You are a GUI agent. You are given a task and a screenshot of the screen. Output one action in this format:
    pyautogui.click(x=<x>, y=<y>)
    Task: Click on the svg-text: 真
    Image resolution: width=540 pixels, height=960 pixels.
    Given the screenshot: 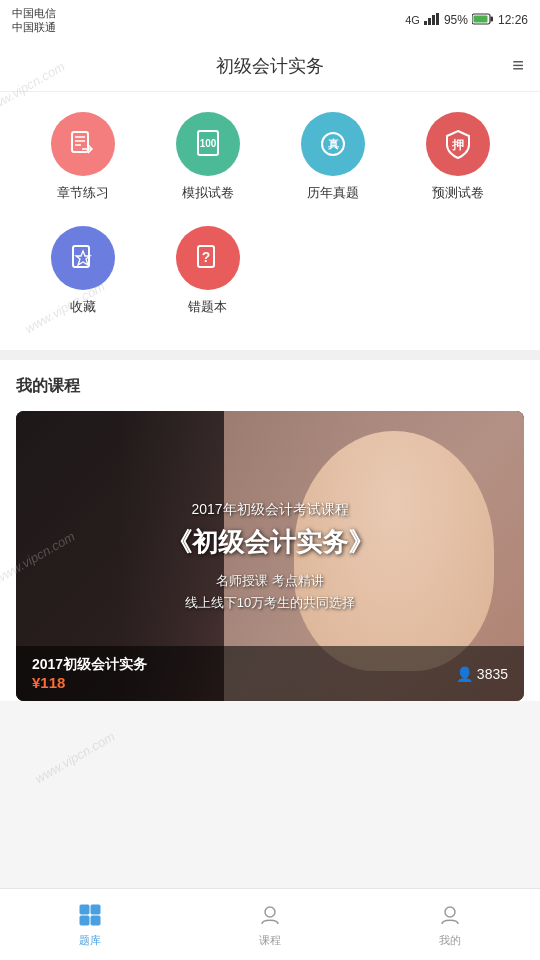 What is the action you would take?
    pyautogui.click(x=332, y=144)
    